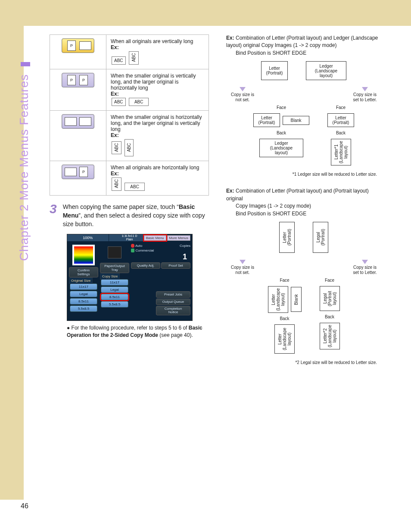 The height and width of the screenshot is (532, 411). What do you see at coordinates (158, 168) in the screenshot?
I see `option-desc: When all originals are horizontally long` at bounding box center [158, 168].